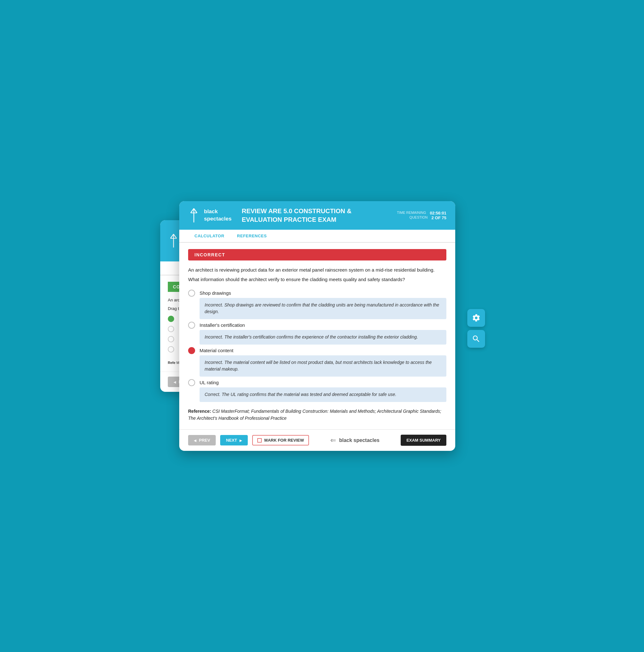 Image resolution: width=644 pixels, height=652 pixels. I want to click on option-feedback-c: Incorrect. The material content will be …, so click(323, 366).